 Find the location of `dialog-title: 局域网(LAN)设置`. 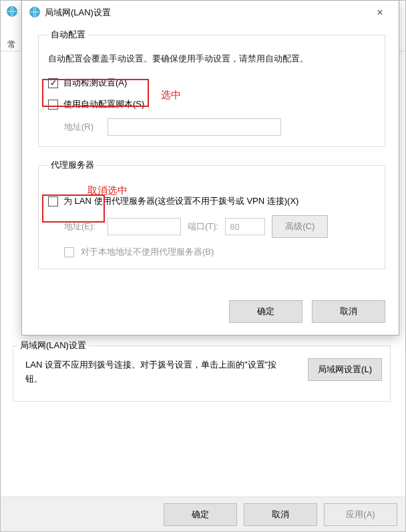

dialog-title: 局域网(LAN)设置 is located at coordinates (77, 13).